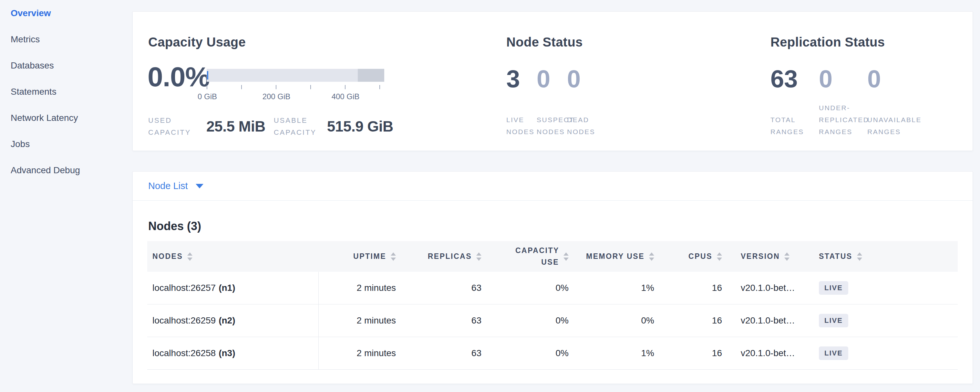  What do you see at coordinates (789, 118) in the screenshot?
I see `total-ranges-label: TOTAL RANGES` at bounding box center [789, 118].